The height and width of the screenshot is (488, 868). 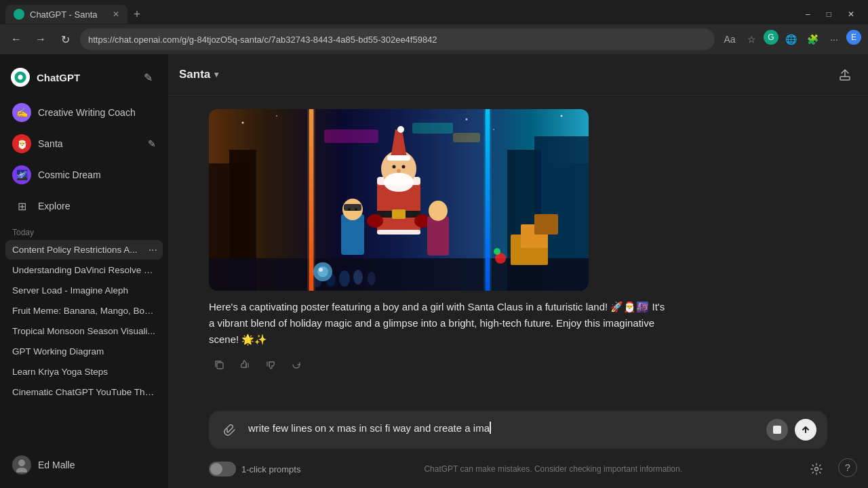 What do you see at coordinates (296, 365) in the screenshot?
I see `regenerate-btn` at bounding box center [296, 365].